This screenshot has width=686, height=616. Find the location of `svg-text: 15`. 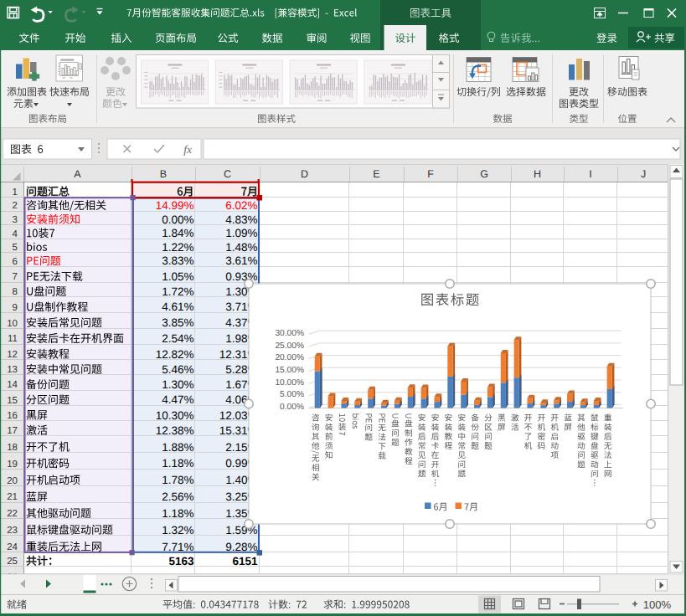

svg-text: 15 is located at coordinates (12, 401).